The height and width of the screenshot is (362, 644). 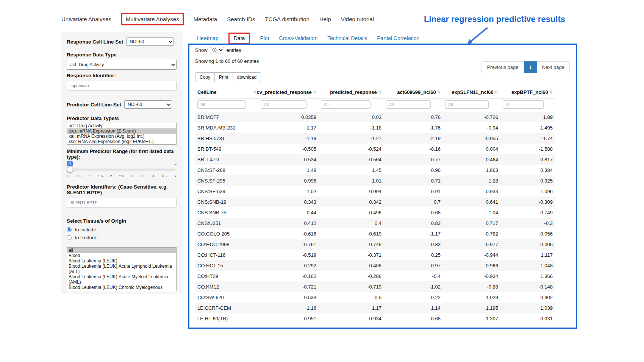 I want to click on nav-item-search-ids: Search IDs, so click(x=241, y=19).